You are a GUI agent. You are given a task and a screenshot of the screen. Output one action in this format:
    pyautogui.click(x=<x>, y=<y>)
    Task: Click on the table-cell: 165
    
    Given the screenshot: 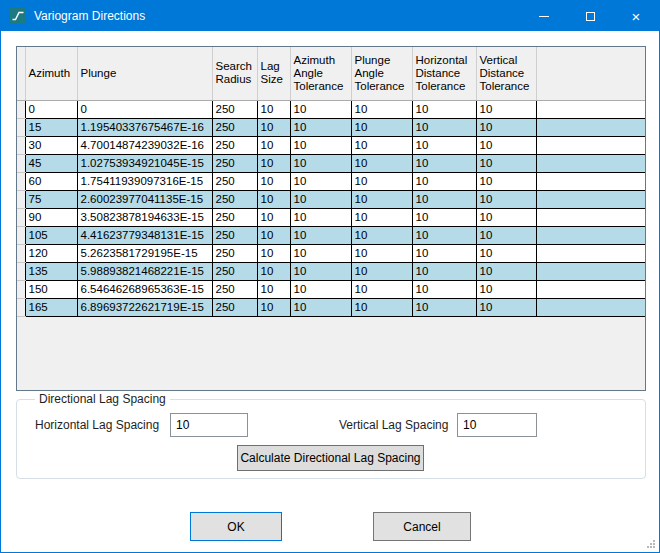 What is the action you would take?
    pyautogui.click(x=51, y=307)
    